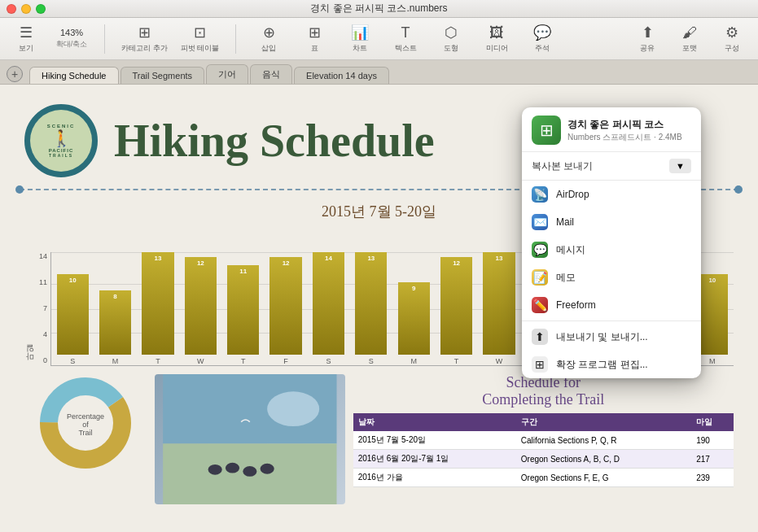 The width and height of the screenshot is (758, 532). Describe the element at coordinates (690, 39) in the screenshot. I see `toolbar-right: ⬆ 공유 🖌 포맷 ⚙ 구성` at that location.